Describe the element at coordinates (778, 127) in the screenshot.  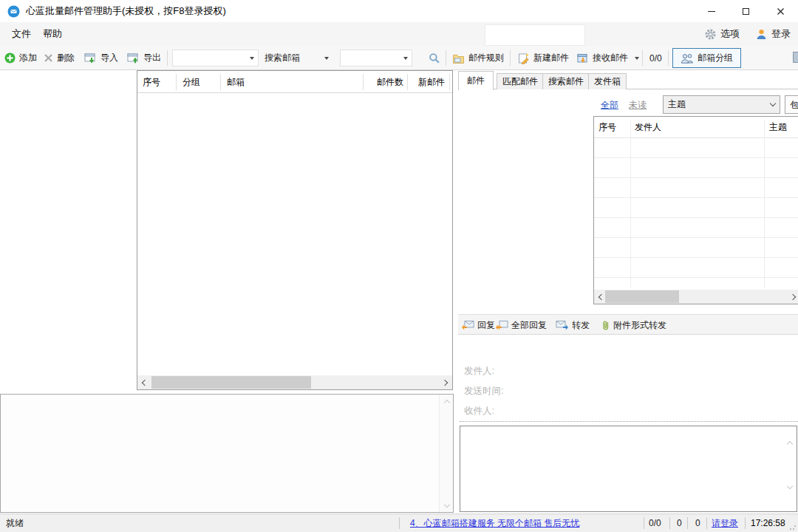
I see `column-header-subject: 主题` at that location.